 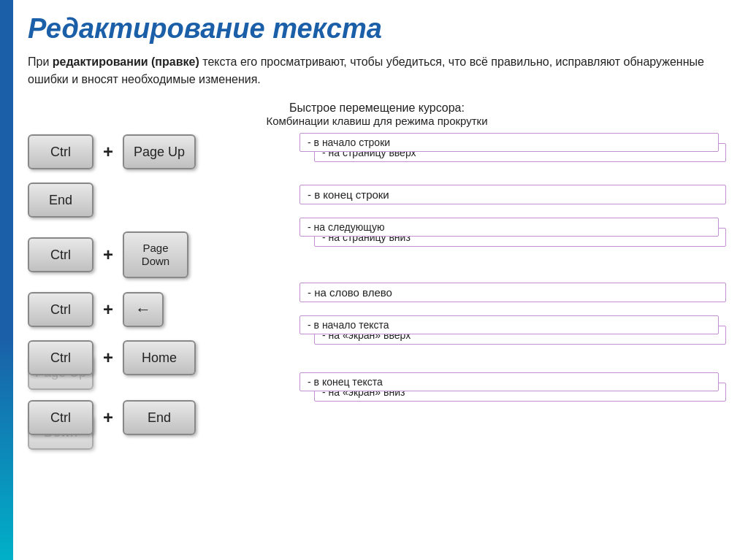 What do you see at coordinates (108, 358) in the screenshot?
I see `plus-4: +` at bounding box center [108, 358].